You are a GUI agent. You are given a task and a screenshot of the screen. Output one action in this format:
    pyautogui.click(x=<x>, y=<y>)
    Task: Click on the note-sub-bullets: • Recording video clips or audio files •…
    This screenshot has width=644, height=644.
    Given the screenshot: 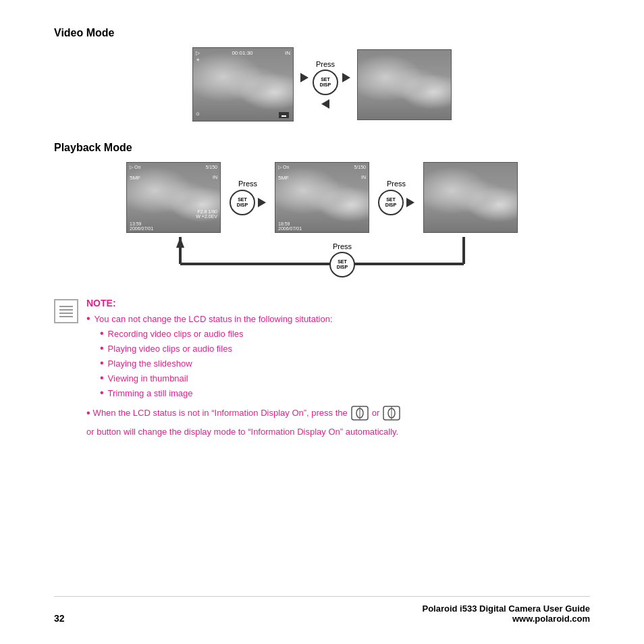 What is the action you would take?
    pyautogui.click(x=345, y=364)
    